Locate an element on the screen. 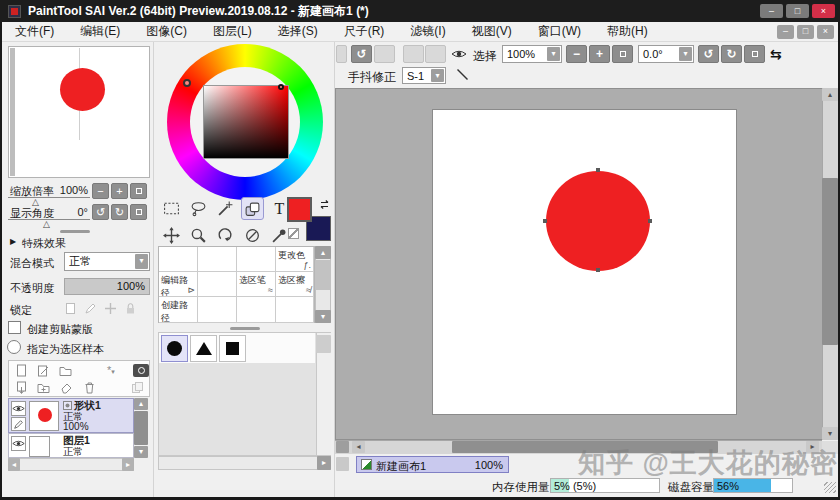 This screenshot has width=840, height=500. lock-paper-icon is located at coordinates (70, 308).